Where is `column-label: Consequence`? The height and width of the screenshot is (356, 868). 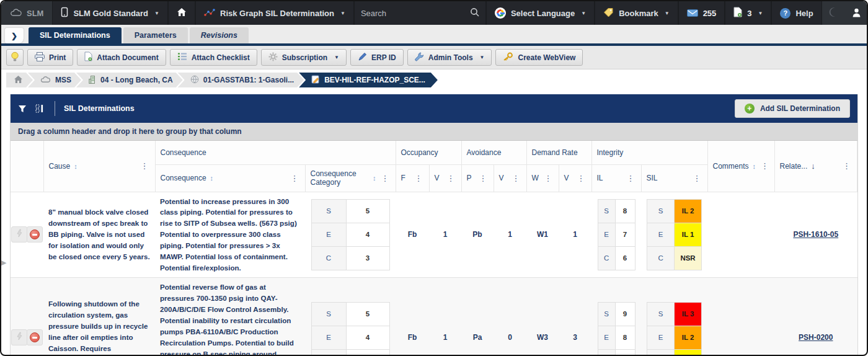 column-label: Consequence is located at coordinates (184, 178).